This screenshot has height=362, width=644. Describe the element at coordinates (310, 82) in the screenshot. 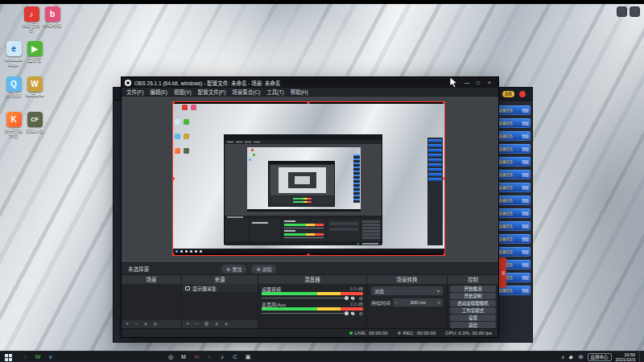

I see `obs-title-bar: OBS 26.1.1 (64-bit, windows) - 配置文件: 未命名…` at that location.